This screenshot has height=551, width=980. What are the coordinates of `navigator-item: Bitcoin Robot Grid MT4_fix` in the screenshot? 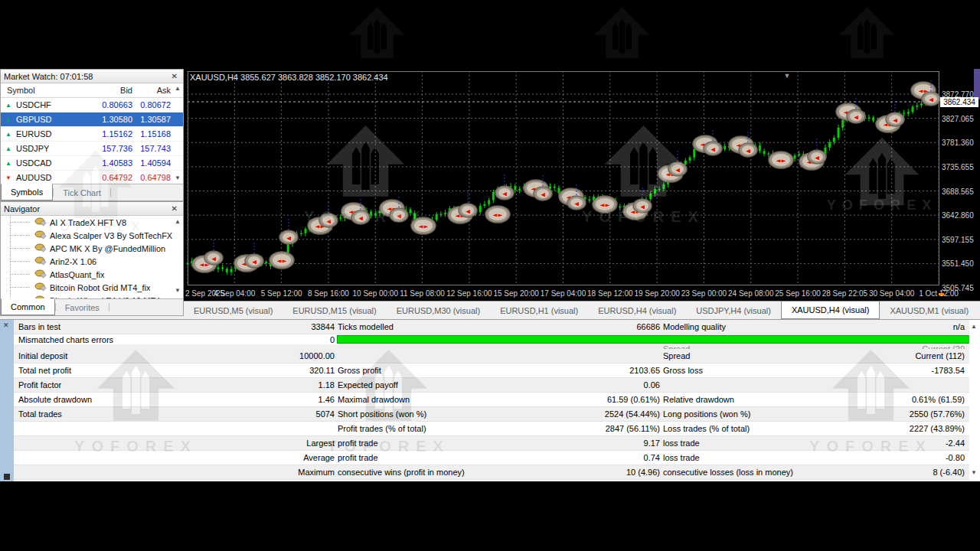 It's located at (92, 288).